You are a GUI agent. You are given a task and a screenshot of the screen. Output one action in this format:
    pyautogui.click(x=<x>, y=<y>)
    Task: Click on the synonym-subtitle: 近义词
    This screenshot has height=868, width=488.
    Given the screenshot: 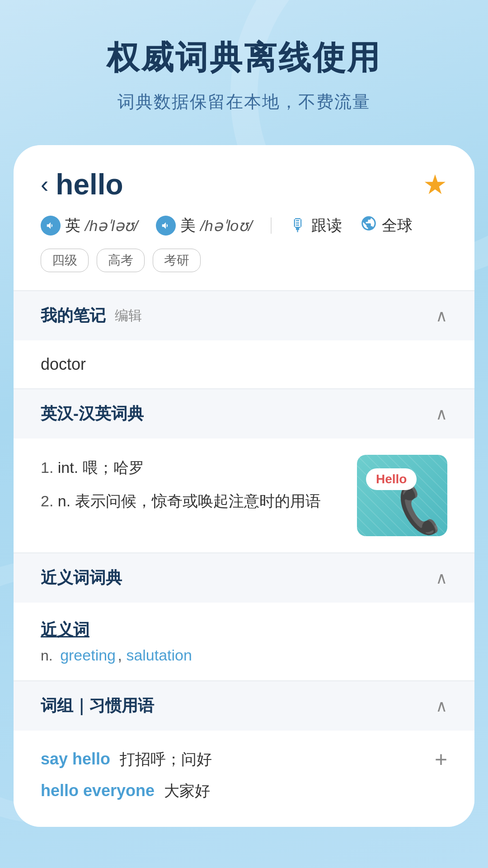 What is the action you would take?
    pyautogui.click(x=244, y=630)
    